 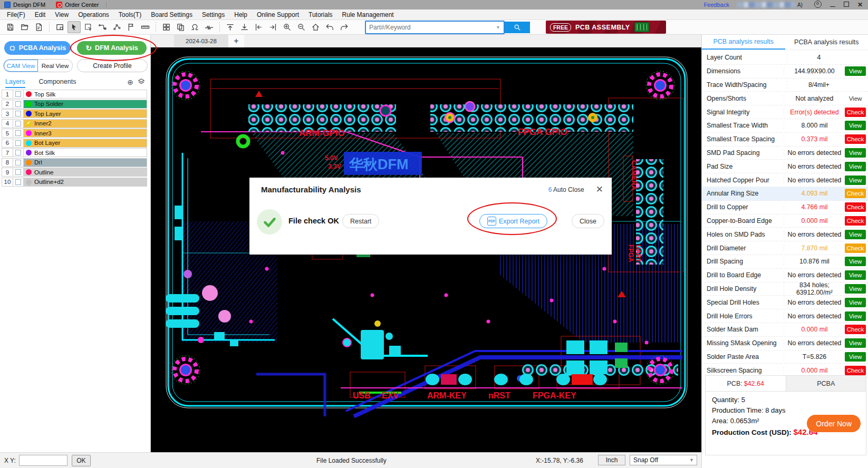 What do you see at coordinates (818, 5) in the screenshot?
I see `account-icon` at bounding box center [818, 5].